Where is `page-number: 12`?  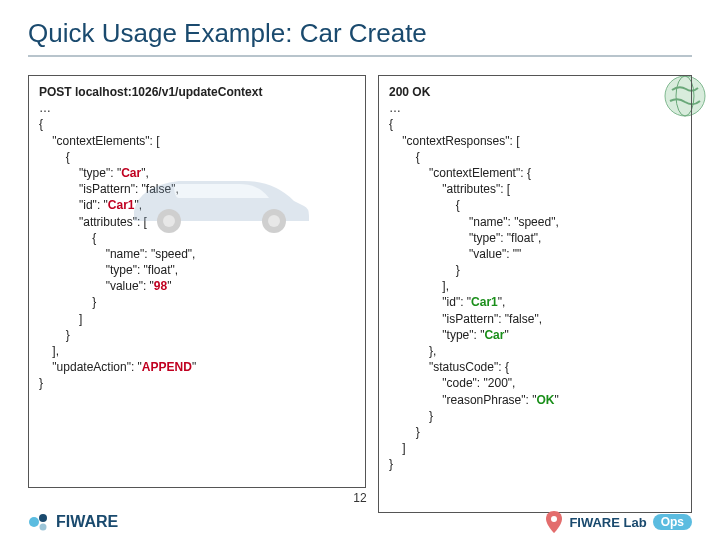 page-number: 12 is located at coordinates (360, 498).